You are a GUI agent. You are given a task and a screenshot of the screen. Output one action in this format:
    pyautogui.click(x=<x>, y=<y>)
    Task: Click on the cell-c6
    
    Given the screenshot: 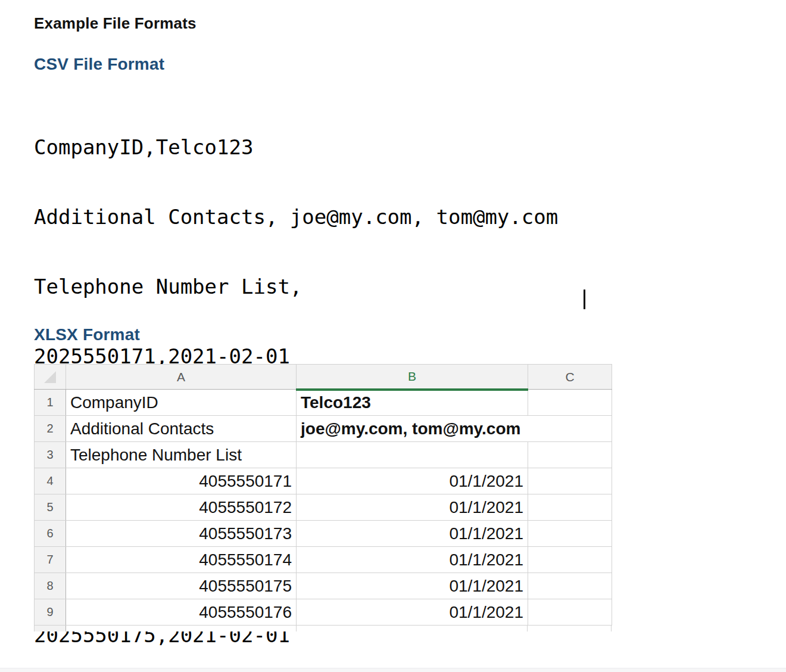 What is the action you would take?
    pyautogui.click(x=570, y=534)
    